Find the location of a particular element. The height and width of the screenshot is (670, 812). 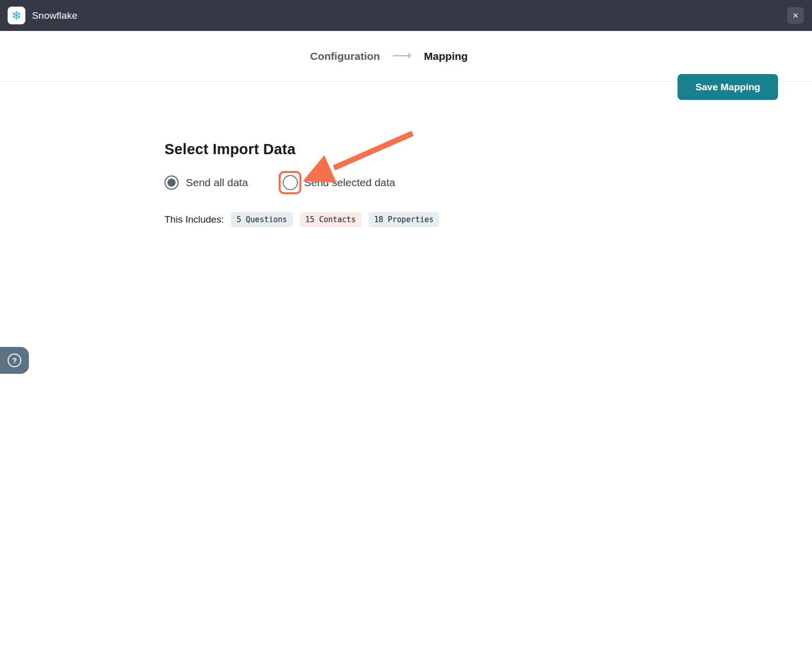

radio-dot is located at coordinates (172, 183).